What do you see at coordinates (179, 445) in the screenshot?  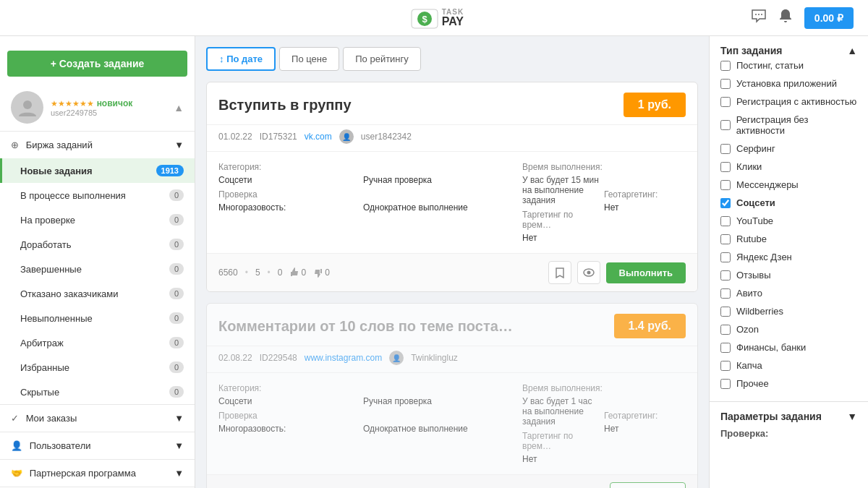 I see `users-chevron-icon: ▼` at bounding box center [179, 445].